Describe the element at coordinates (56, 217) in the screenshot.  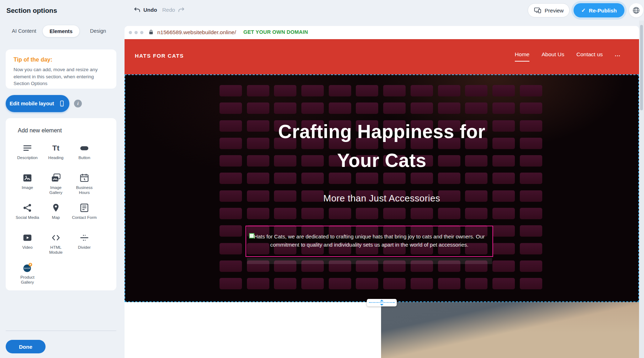
I see `add-element-map: Map` at that location.